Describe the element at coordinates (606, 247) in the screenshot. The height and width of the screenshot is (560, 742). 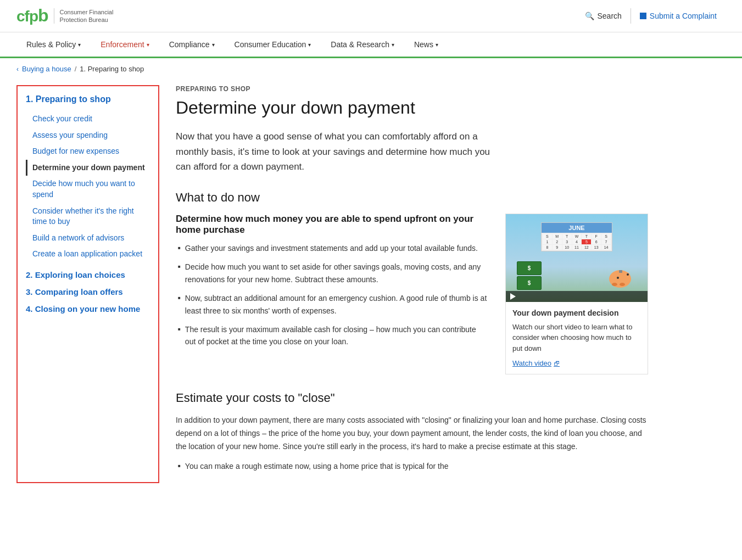
I see `cal-cell: 14` at that location.